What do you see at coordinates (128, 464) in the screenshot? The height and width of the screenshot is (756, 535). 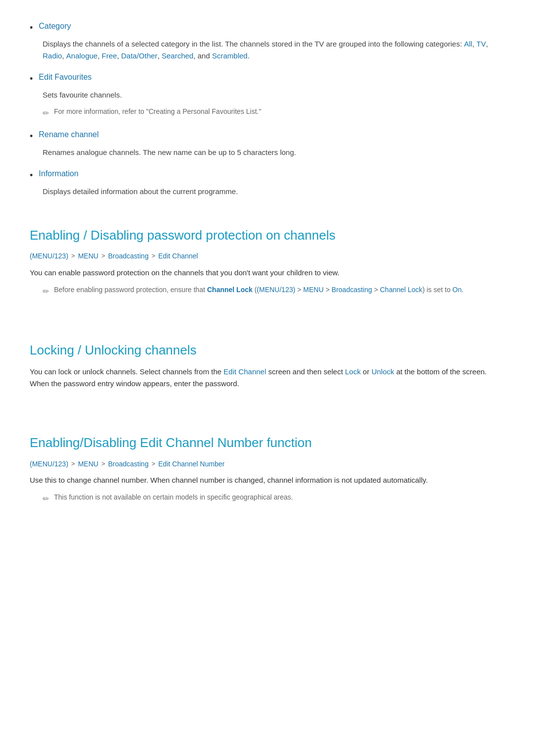 I see `breadcrumb-broadcasting-3: Broadcasting` at bounding box center [128, 464].